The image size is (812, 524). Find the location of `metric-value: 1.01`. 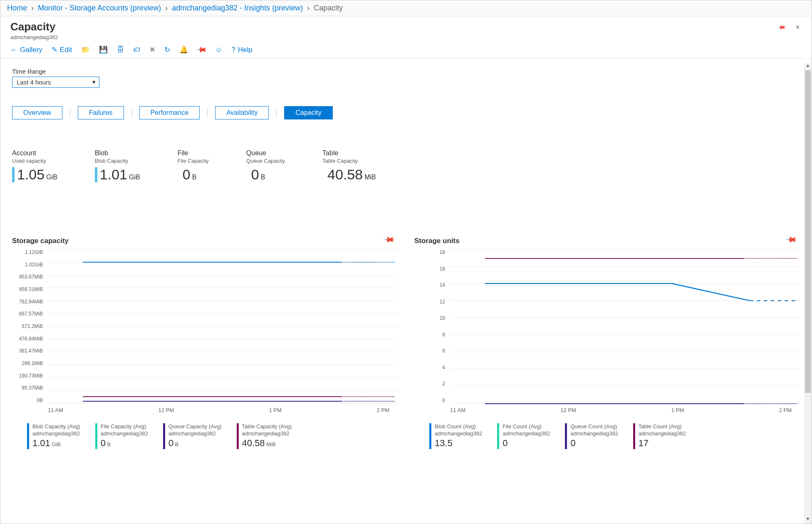

metric-value: 1.01 is located at coordinates (114, 175).